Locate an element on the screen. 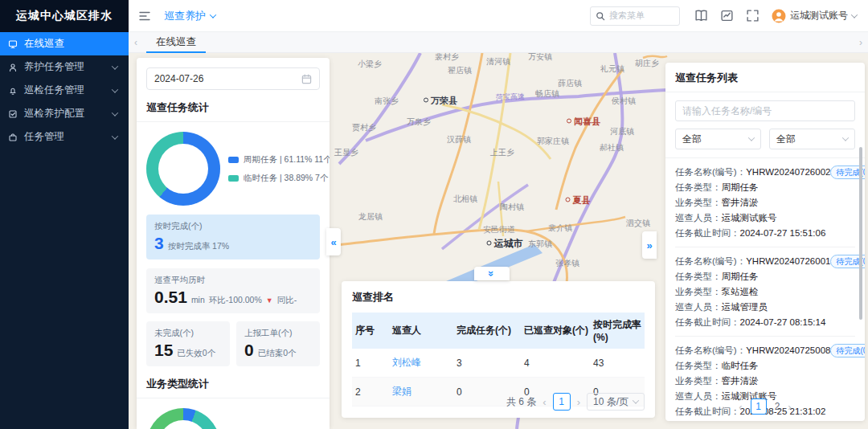 This screenshot has width=868, height=429. app-title: 运城中心城区排水 is located at coordinates (64, 16).